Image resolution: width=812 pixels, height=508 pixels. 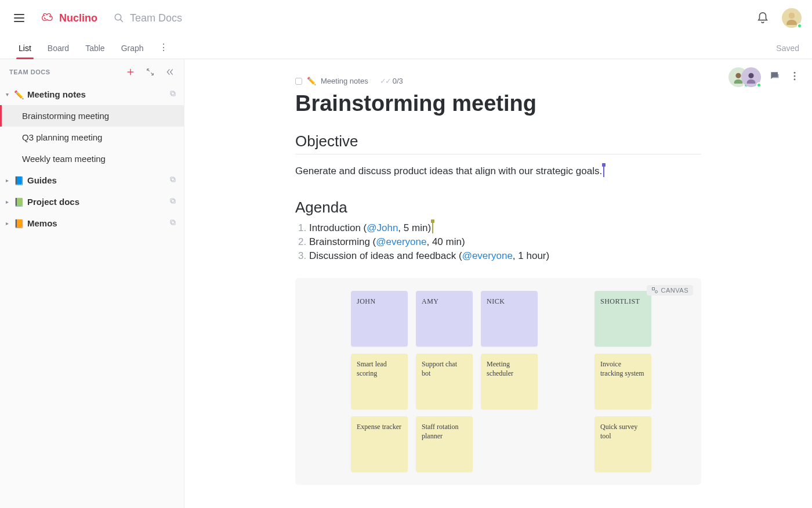 I want to click on tab-board: Board, so click(x=58, y=51).